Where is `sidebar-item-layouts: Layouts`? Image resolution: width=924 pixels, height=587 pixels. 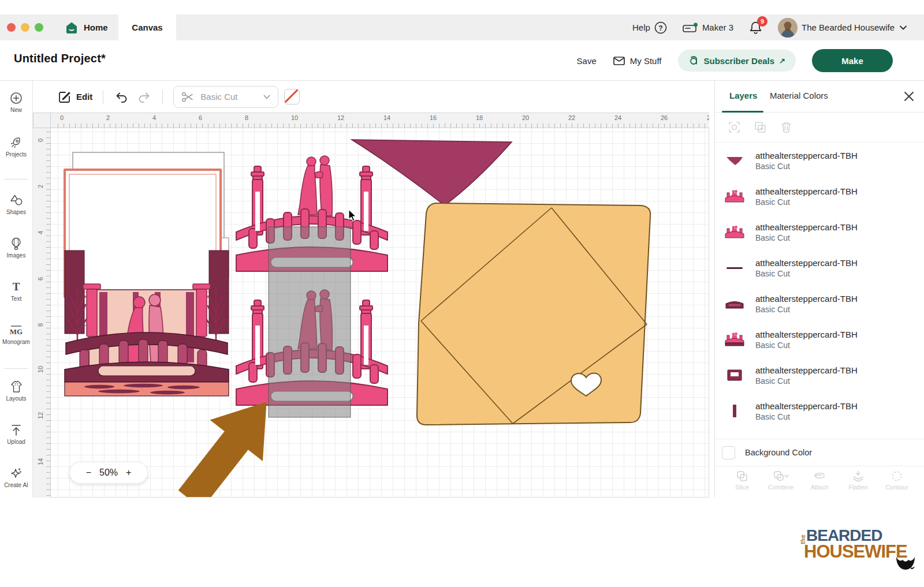 sidebar-item-layouts: Layouts is located at coordinates (16, 391).